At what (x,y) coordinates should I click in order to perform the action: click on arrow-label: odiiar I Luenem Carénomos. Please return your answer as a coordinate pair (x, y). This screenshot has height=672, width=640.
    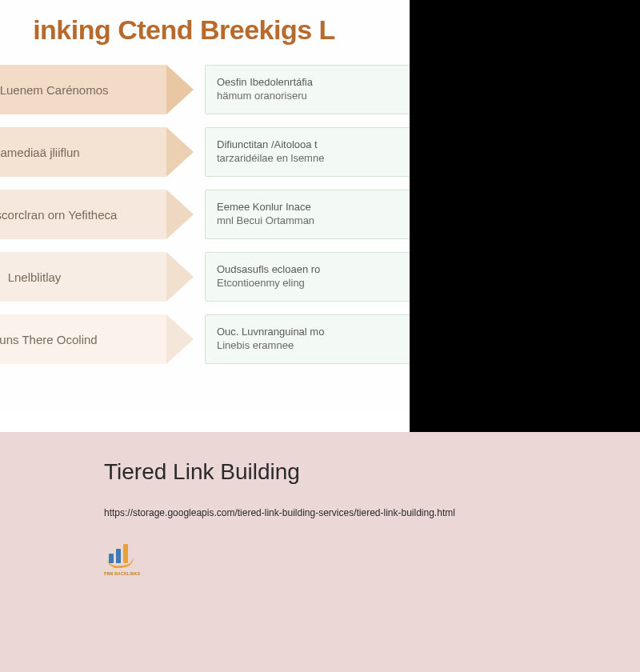
    Looking at the image, I should click on (83, 90).